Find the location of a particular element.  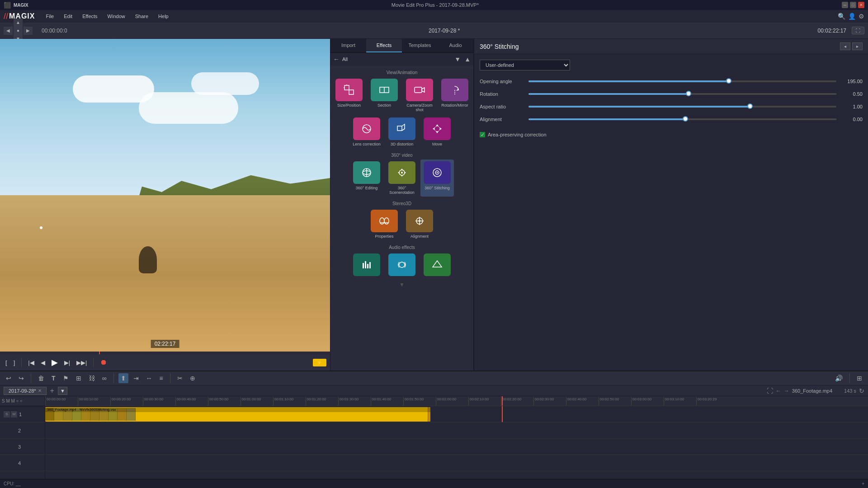

rotation-fill is located at coordinates (609, 94).